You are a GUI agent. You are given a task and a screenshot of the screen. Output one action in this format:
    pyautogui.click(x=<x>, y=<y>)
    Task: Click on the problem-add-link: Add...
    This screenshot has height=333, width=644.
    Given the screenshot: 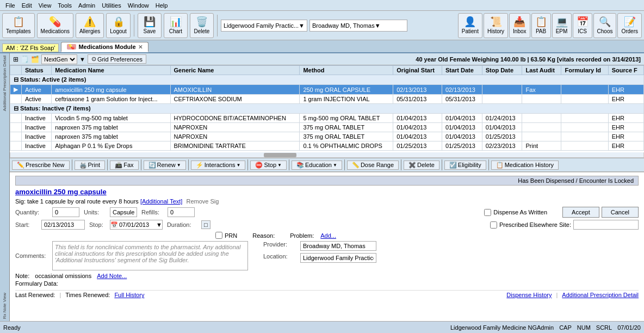 What is the action you would take?
    pyautogui.click(x=329, y=236)
    